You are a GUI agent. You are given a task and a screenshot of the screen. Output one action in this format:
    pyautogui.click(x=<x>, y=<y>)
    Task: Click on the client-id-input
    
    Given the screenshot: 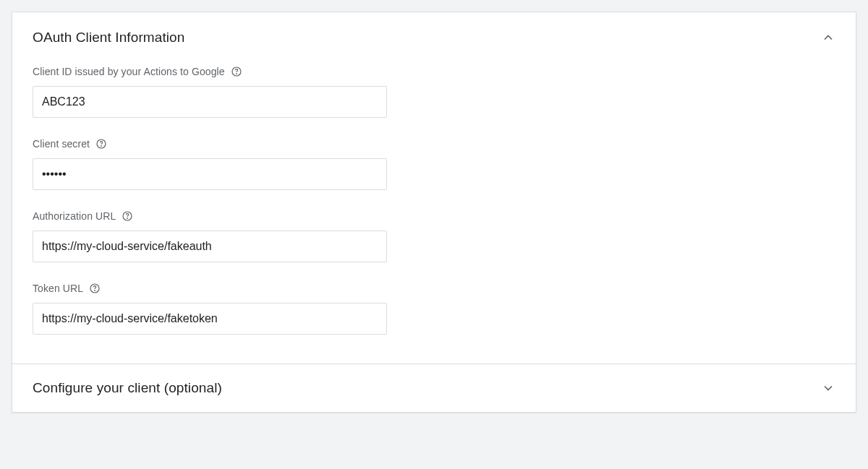 What is the action you would take?
    pyautogui.click(x=210, y=102)
    